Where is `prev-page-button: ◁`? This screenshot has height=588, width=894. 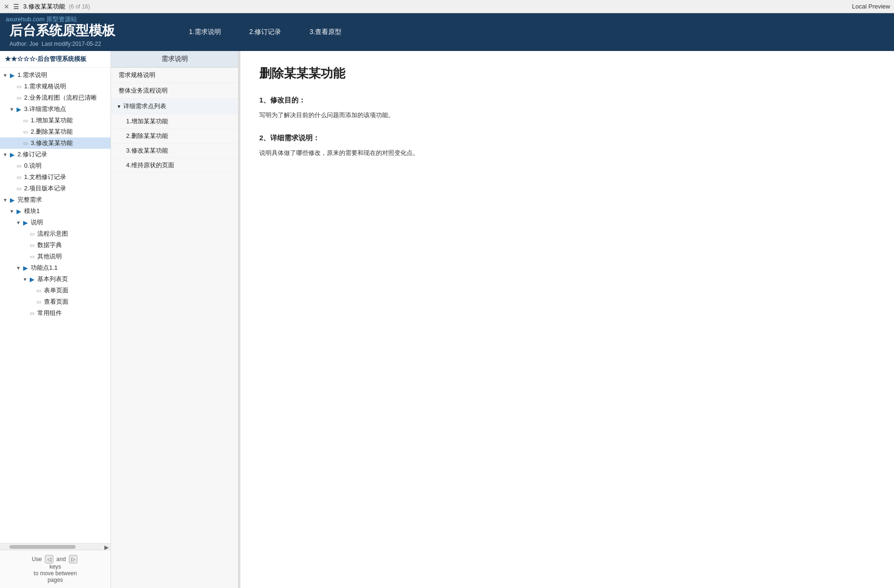
prev-page-button: ◁ is located at coordinates (49, 559).